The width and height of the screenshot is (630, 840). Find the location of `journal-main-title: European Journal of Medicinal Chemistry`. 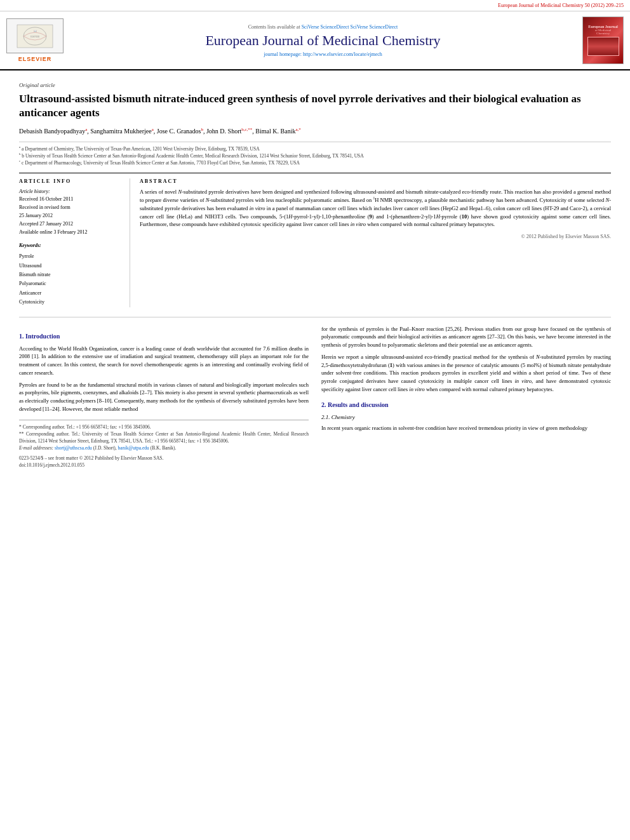

journal-main-title: European Journal of Medicinal Chemistry is located at coordinates (323, 41).